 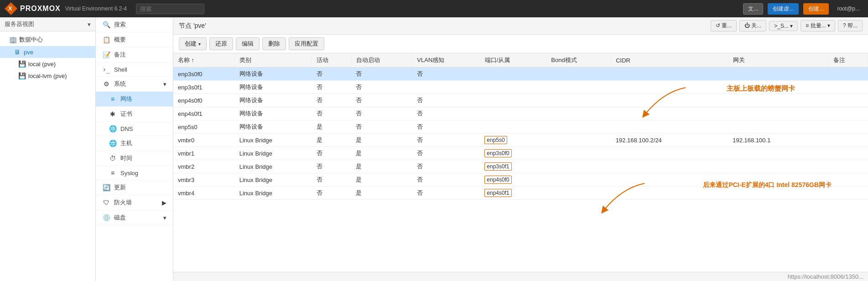 What do you see at coordinates (113, 173) in the screenshot?
I see `syslog-icon: ≡` at bounding box center [113, 173].